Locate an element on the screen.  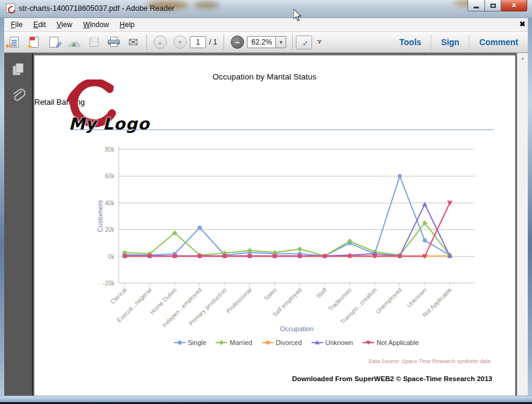
legend-label: Not Applicable is located at coordinates (398, 343).